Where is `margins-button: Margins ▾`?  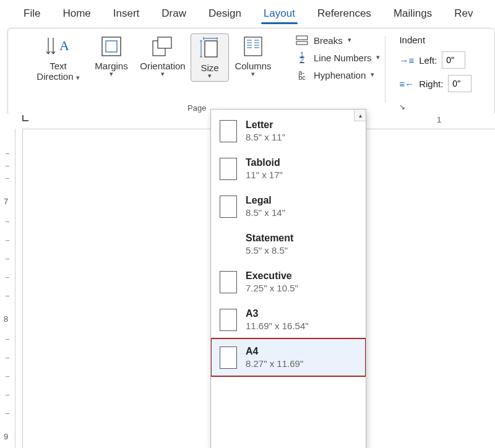 margins-button: Margins ▾ is located at coordinates (111, 56).